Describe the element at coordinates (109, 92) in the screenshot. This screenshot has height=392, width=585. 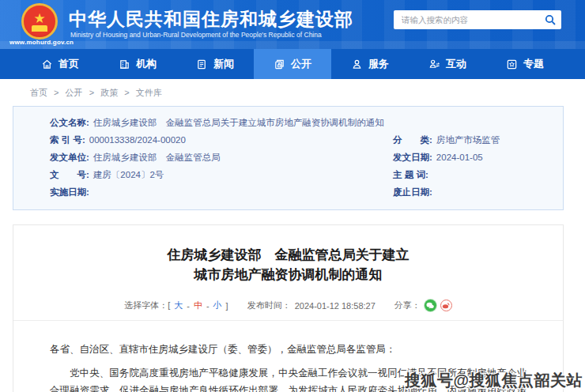
I see `breadcrumb-policy: 政策` at that location.